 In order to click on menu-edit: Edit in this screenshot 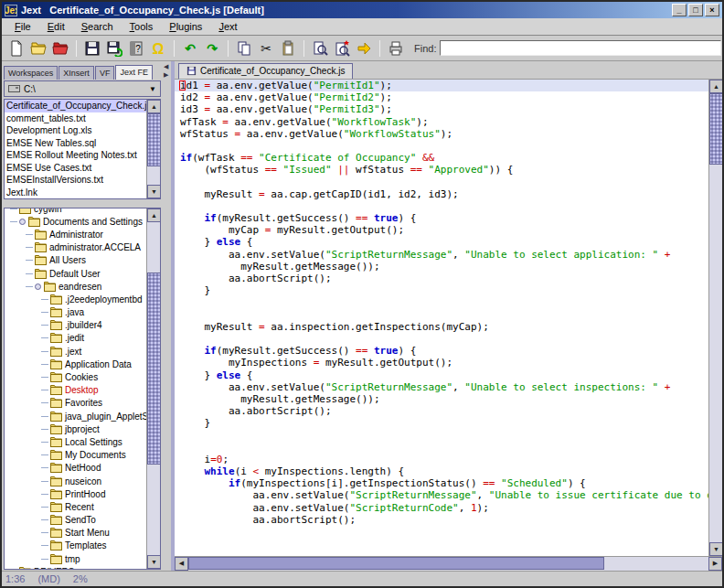, I will do `click(57, 27)`.